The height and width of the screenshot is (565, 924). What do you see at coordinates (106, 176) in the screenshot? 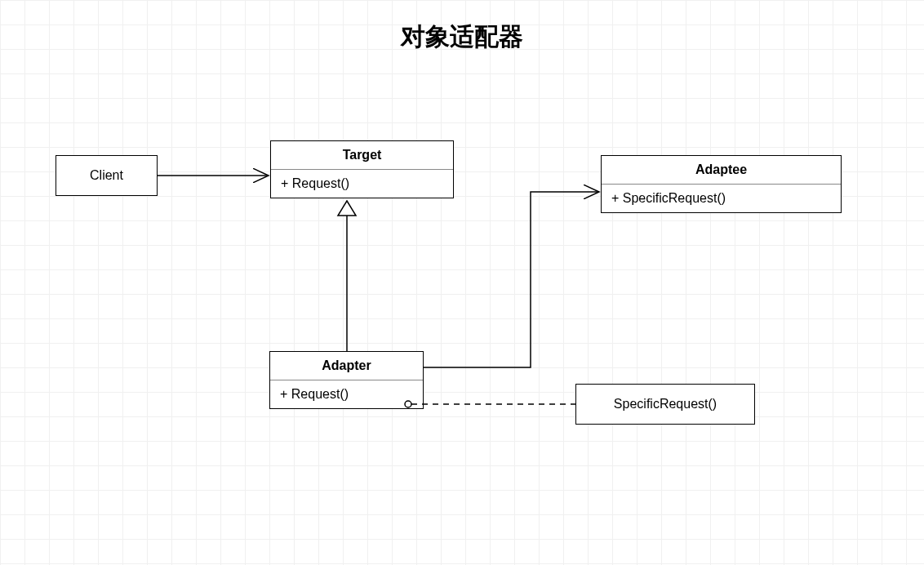
I see `client-box: Client` at bounding box center [106, 176].